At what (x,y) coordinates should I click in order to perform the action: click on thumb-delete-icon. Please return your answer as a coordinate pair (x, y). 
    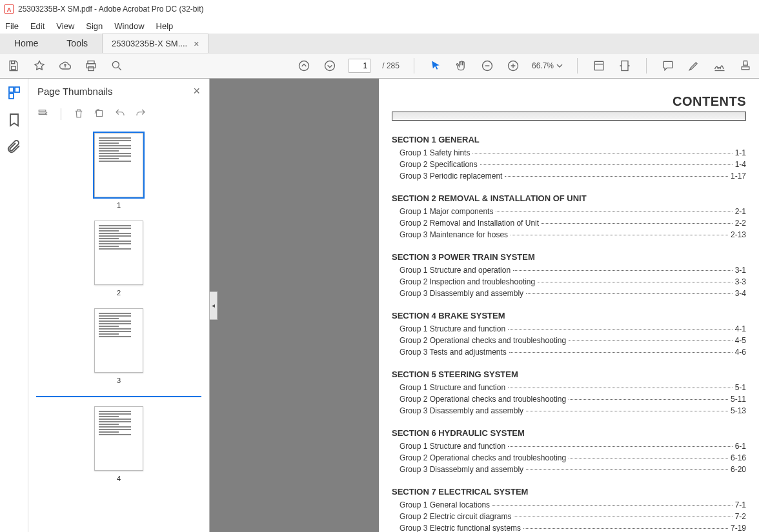
    Looking at the image, I should click on (79, 115).